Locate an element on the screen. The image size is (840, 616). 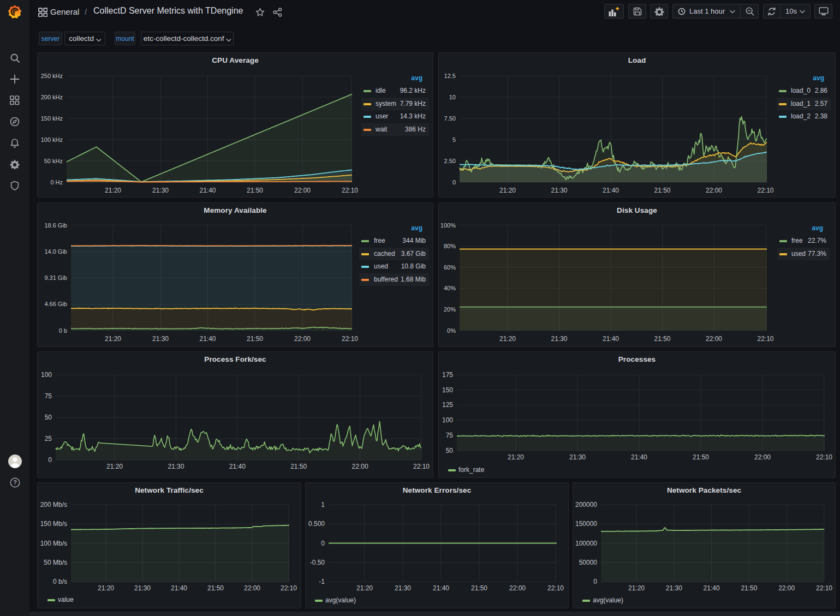
svg-text: 150000 is located at coordinates (586, 524).